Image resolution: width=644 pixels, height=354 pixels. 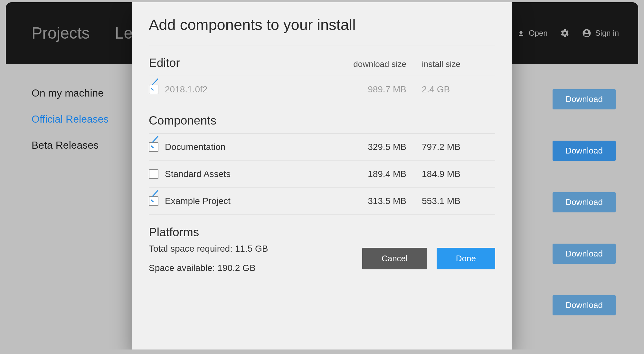 What do you see at coordinates (457, 201) in the screenshot?
I see `component-install-size: 553.1 MB` at bounding box center [457, 201].